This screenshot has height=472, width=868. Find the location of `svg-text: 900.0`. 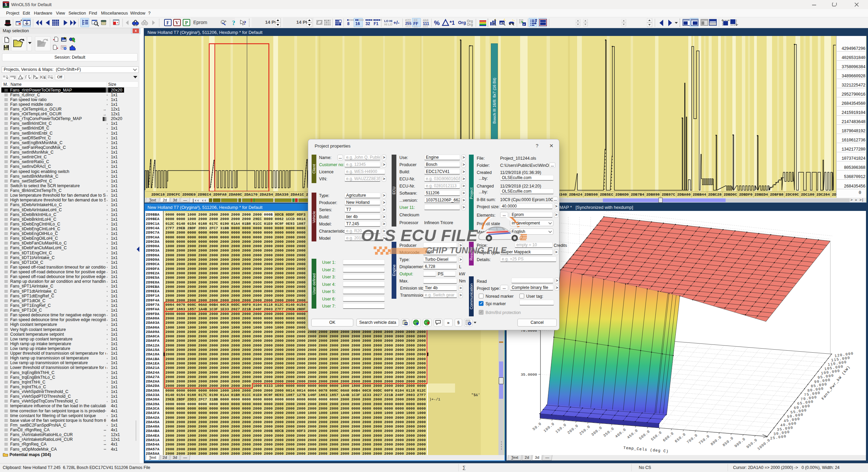

svg-text: 900.0 is located at coordinates (740, 442).